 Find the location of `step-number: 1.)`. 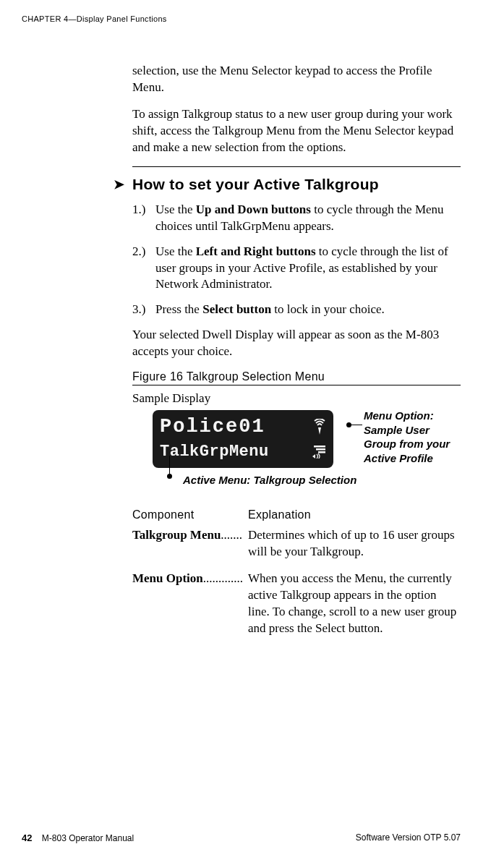

step-number: 1.) is located at coordinates (142, 210).